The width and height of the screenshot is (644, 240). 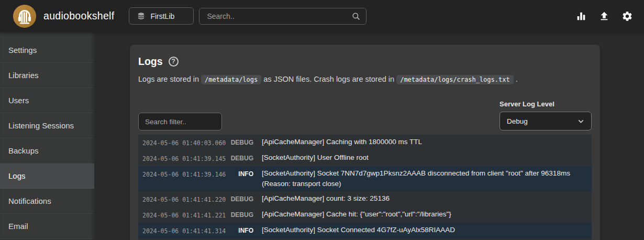 I want to click on log-row: 2024-05-06 01:41:41.220 DEBUG [ApiCacheM…, so click(x=365, y=199).